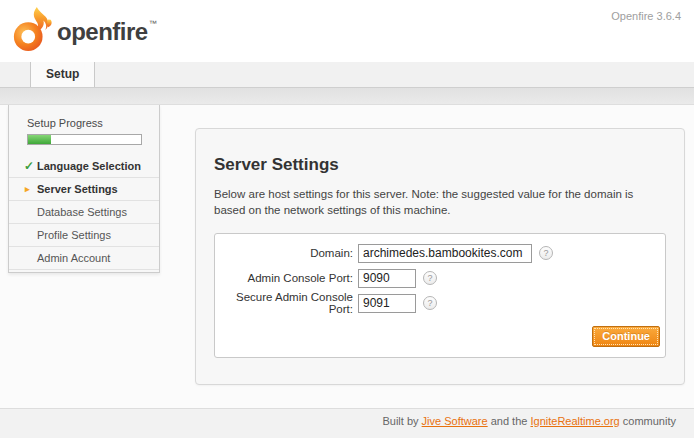  Describe the element at coordinates (84, 190) in the screenshot. I see `step-server-settings: ▸ Server Settings` at that location.